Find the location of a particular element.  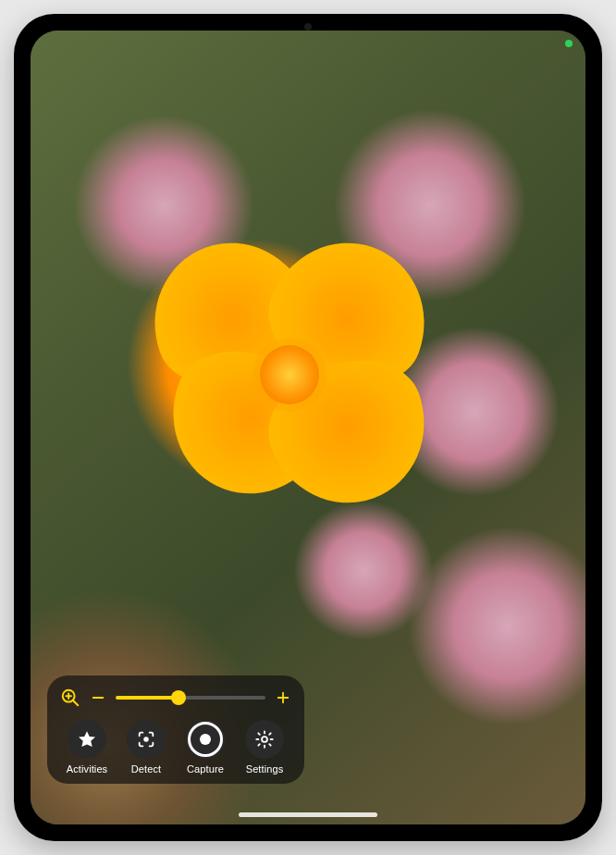

detect-icon is located at coordinates (146, 739).